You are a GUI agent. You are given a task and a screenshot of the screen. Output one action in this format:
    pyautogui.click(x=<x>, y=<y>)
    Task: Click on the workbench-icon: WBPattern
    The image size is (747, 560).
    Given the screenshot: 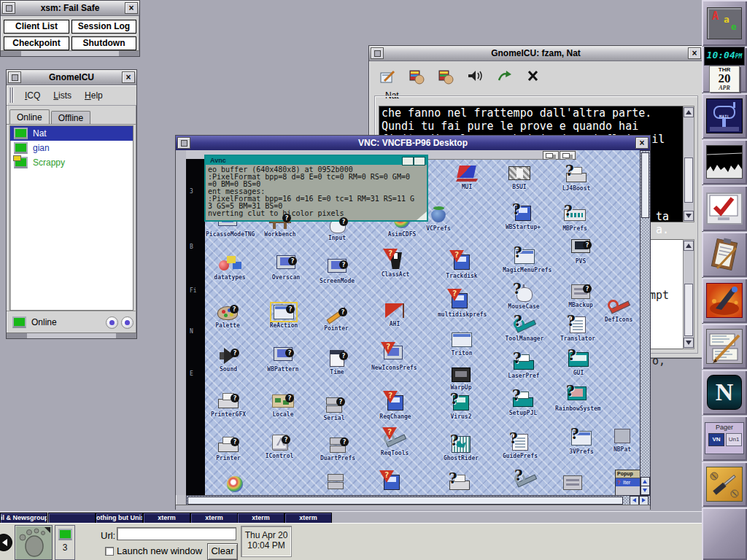 What is the action you would take?
    pyautogui.click(x=283, y=360)
    